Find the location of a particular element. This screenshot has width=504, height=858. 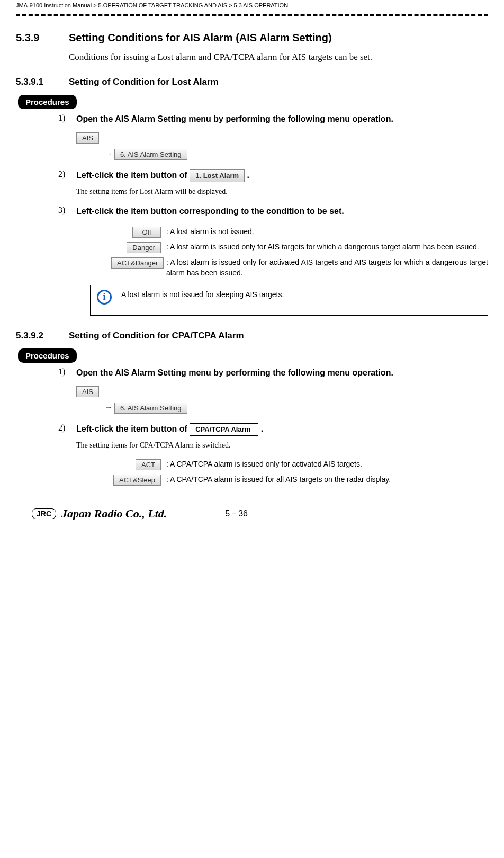

step-title-2b: Left-click the item button of CPA/TCPA A… is located at coordinates (282, 430).